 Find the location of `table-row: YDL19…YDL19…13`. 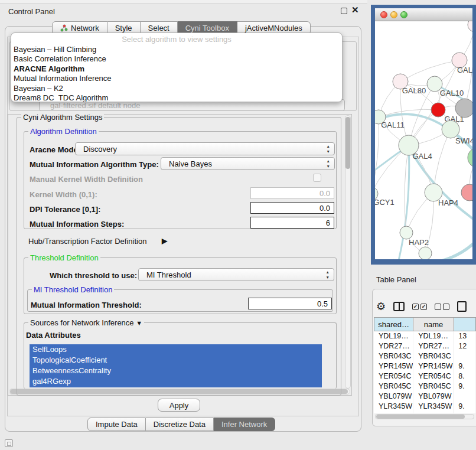

table-row: YDL19…YDL19…13 is located at coordinates (425, 337).